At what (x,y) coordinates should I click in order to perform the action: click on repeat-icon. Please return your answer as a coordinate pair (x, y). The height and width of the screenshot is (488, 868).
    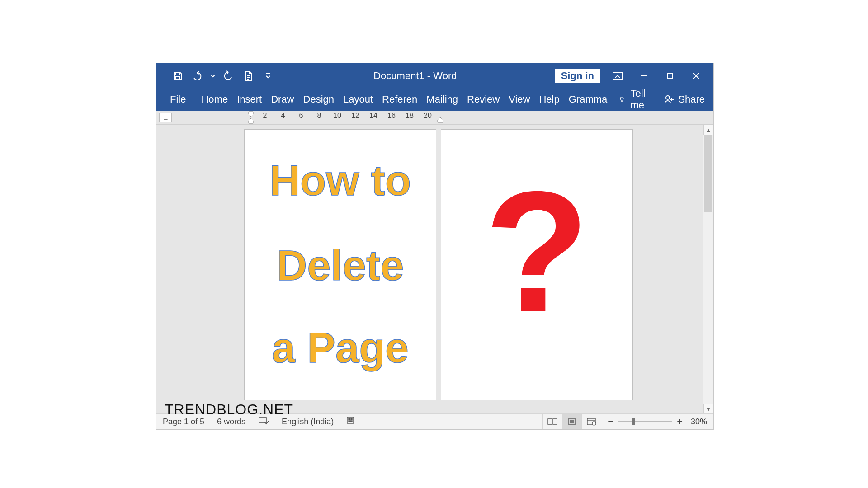
    Looking at the image, I should click on (228, 76).